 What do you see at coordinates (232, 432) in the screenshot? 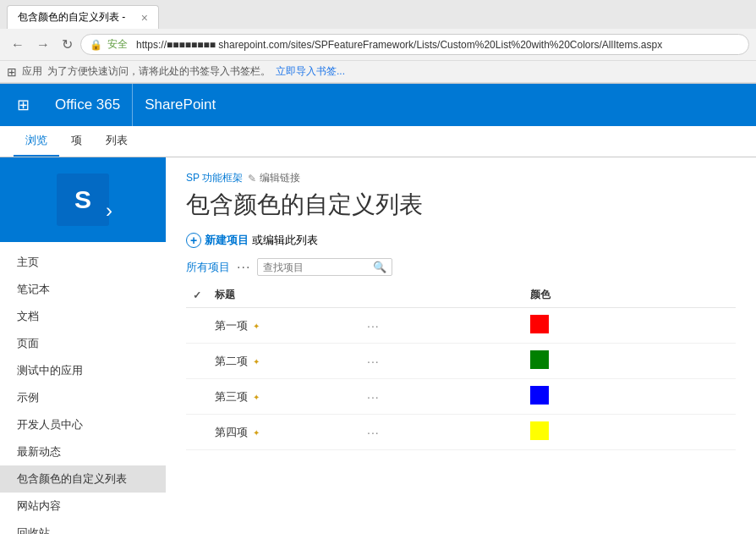
I see `item-title-link: 第四项` at bounding box center [232, 432].